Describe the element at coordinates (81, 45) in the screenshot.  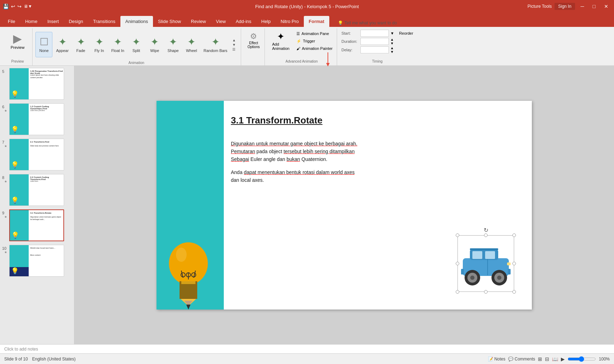
I see `anim-fade: ✦ Fade` at that location.